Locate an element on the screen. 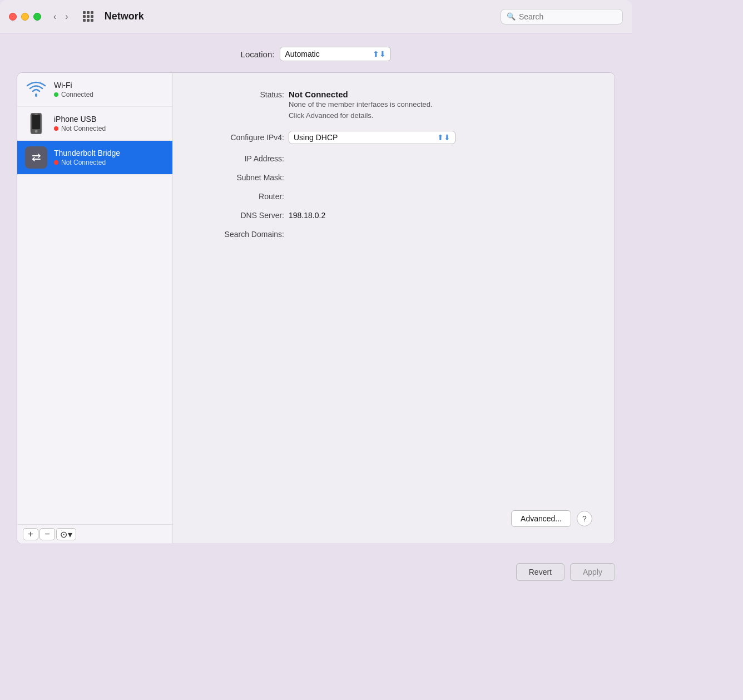 The height and width of the screenshot is (700, 743). thunderbolt-name: Thunderbolt Bridge is located at coordinates (87, 153).